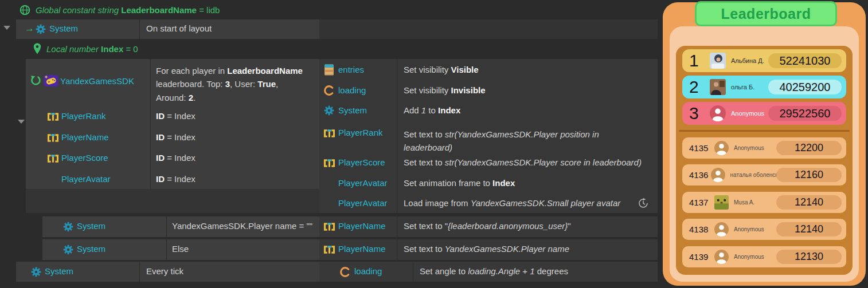 This screenshot has width=868, height=288. Describe the element at coordinates (51, 81) in the screenshot. I see `yandex-games-sdk-icon` at that location.